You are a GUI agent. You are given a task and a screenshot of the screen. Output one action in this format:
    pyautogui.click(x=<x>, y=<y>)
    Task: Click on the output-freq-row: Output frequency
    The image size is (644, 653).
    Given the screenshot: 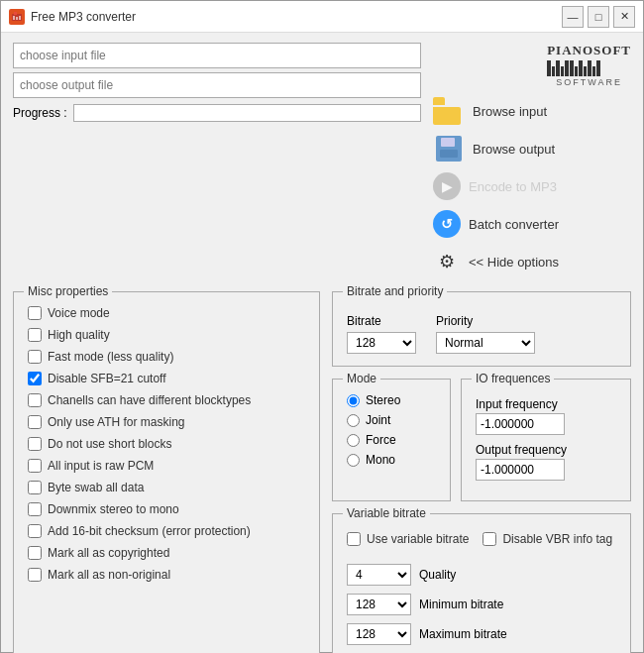 What is the action you would take?
    pyautogui.click(x=546, y=462)
    